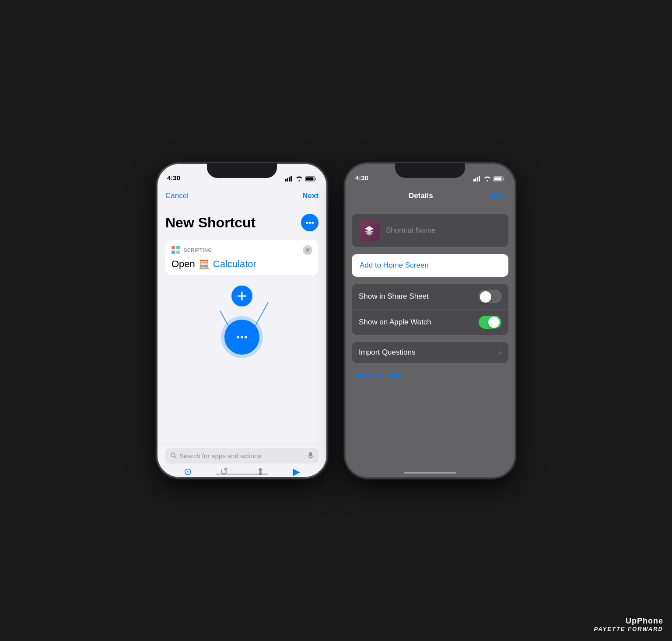  What do you see at coordinates (188, 472) in the screenshot?
I see `shortcuts-tab-icon: ⊙` at bounding box center [188, 472].